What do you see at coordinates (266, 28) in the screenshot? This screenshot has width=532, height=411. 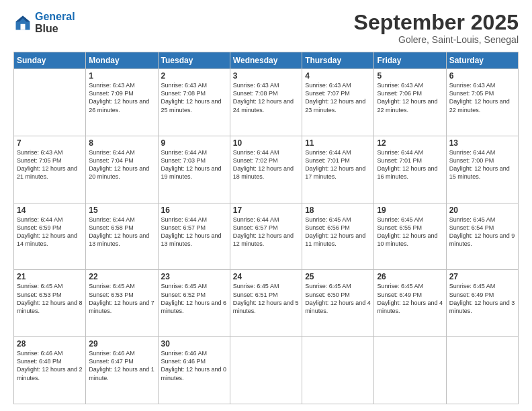 I see `header: General Blue September 2025 Golere, Sain…` at bounding box center [266, 28].